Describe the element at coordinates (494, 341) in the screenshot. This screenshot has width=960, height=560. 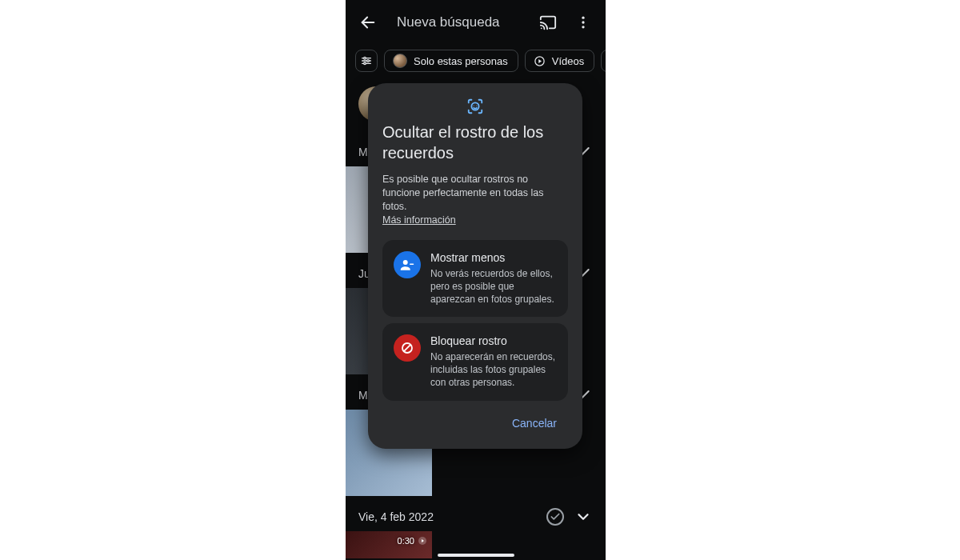
I see `option-title: Bloquear rostro` at that location.